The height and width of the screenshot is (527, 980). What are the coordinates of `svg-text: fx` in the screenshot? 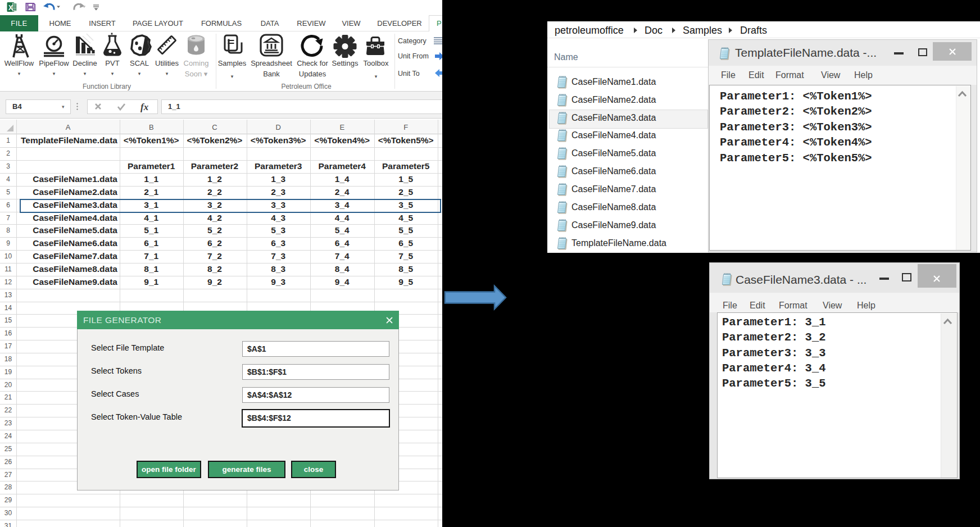 It's located at (145, 107).